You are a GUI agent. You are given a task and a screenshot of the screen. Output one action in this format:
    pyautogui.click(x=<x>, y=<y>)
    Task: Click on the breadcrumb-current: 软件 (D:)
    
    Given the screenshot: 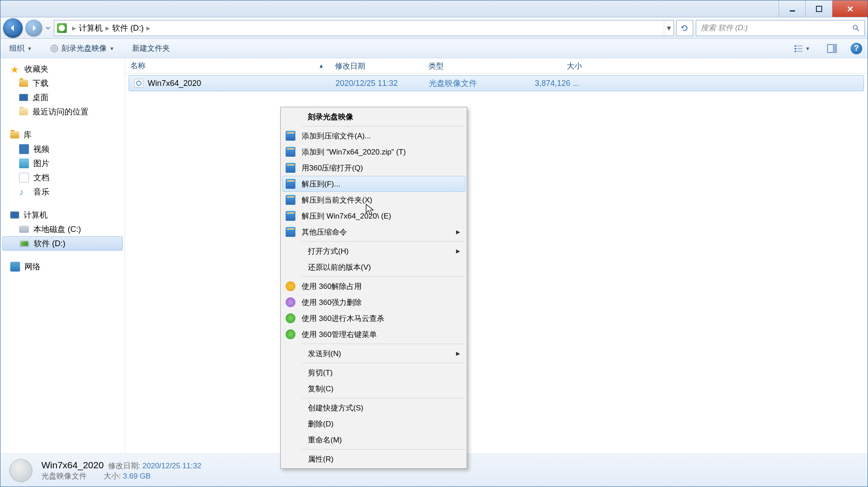 What is the action you would take?
    pyautogui.click(x=128, y=28)
    